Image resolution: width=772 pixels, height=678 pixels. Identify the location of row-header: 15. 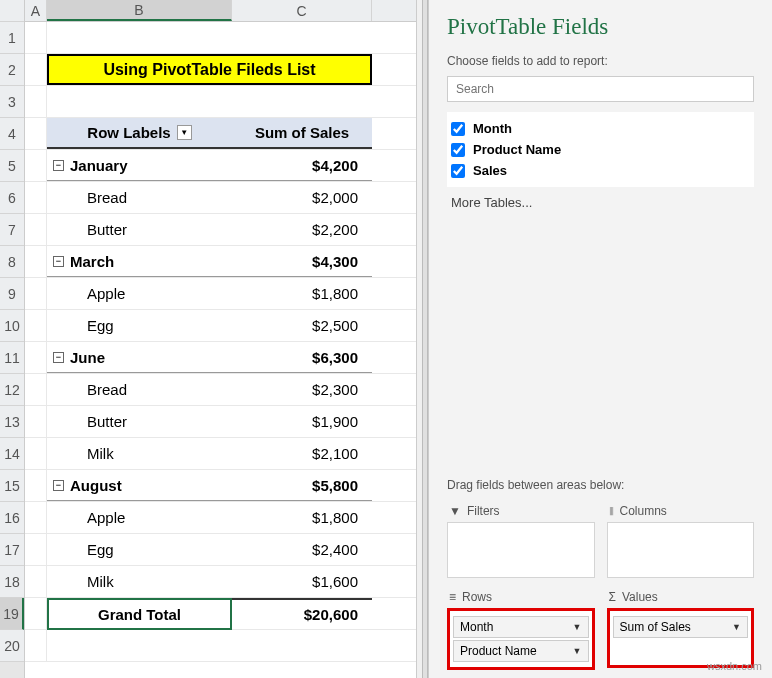
(12, 486).